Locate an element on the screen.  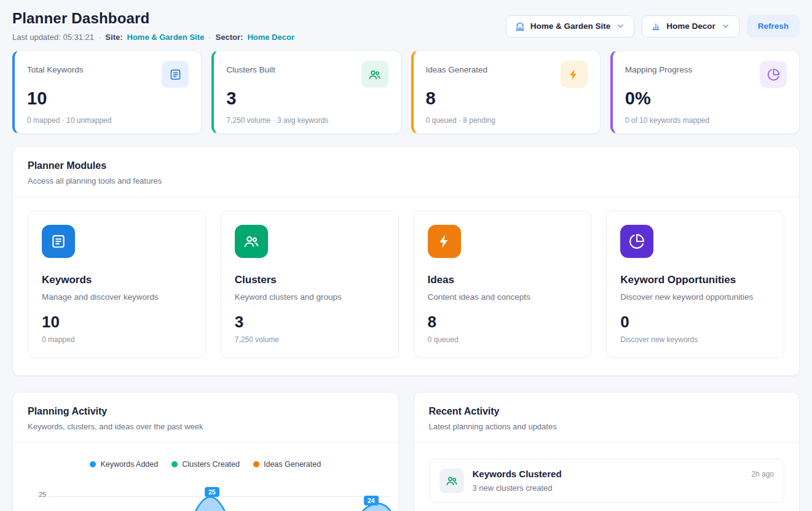
recent-panel-title: Recent Activity is located at coordinates (607, 412).